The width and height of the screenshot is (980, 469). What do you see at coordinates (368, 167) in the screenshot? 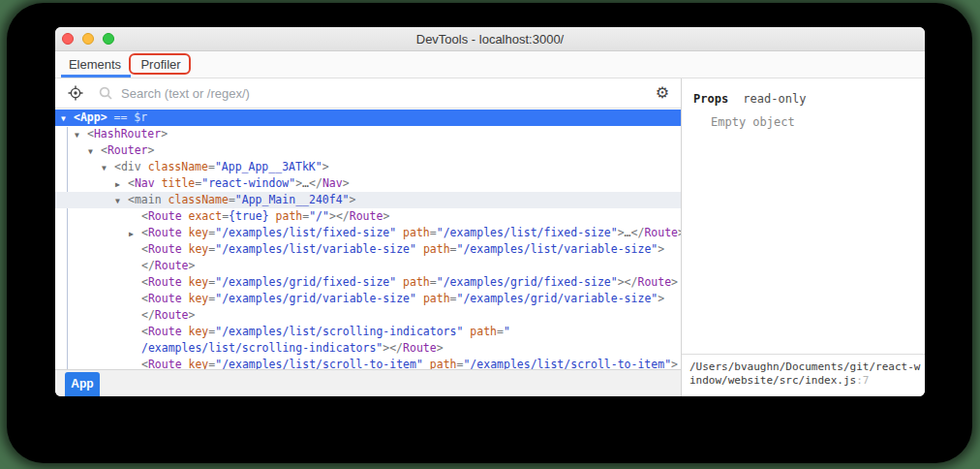
I see `tree-row: ▼<div className="App_App__3ATkK">` at bounding box center [368, 167].